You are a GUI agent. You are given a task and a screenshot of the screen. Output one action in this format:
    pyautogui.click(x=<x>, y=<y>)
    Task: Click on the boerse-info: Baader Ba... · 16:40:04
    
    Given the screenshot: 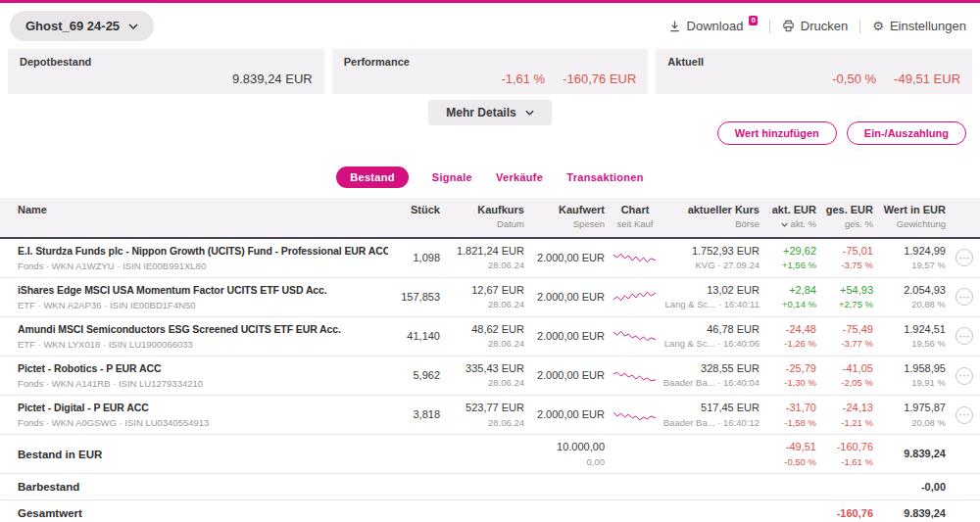 What is the action you would take?
    pyautogui.click(x=711, y=383)
    